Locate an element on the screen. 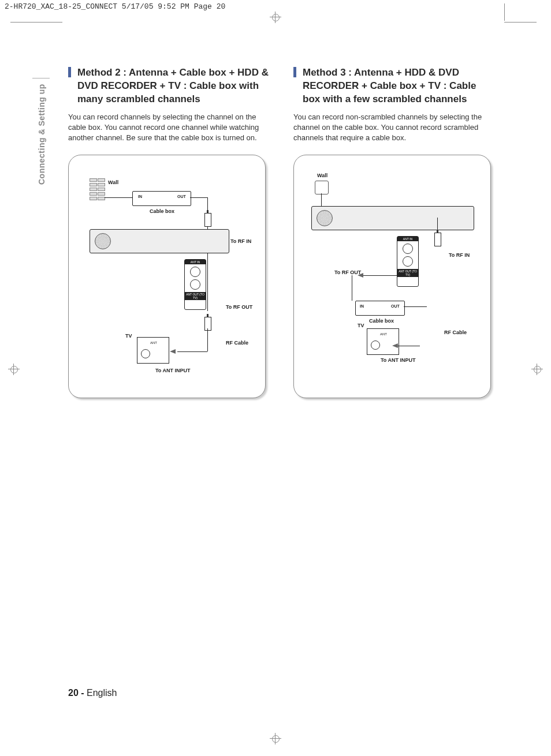 This screenshot has height=756, width=551. page-footer: 20 - English is located at coordinates (92, 693).